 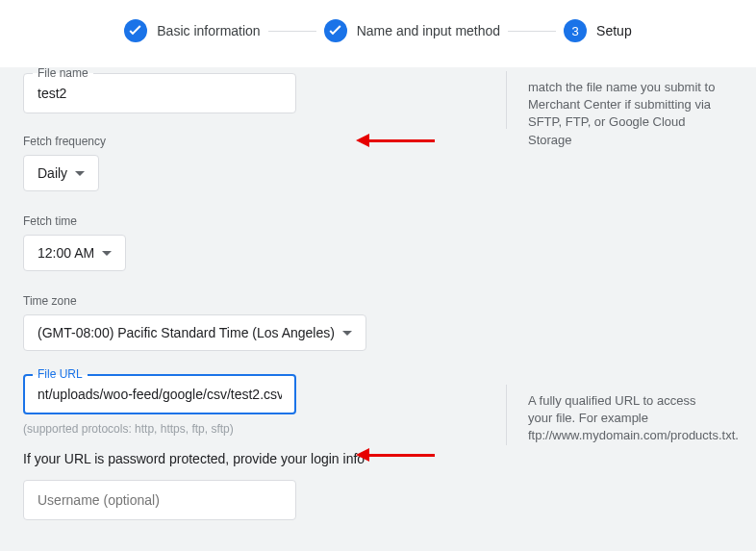 I want to click on step-label: Name and input method, so click(x=429, y=31).